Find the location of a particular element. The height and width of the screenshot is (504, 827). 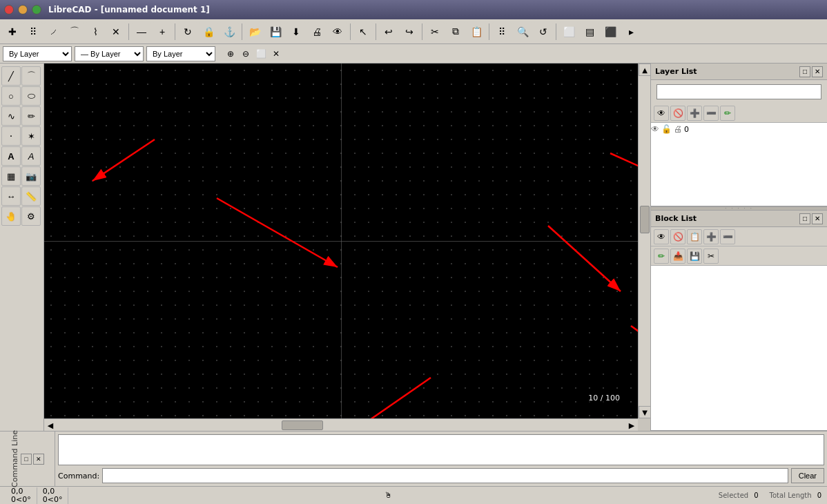

block-remove-btn: ➖ is located at coordinates (728, 237).